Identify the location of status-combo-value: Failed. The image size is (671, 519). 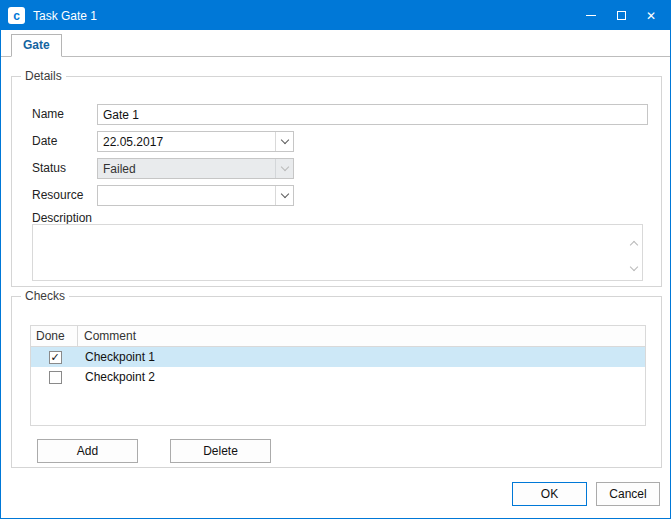
(186, 169).